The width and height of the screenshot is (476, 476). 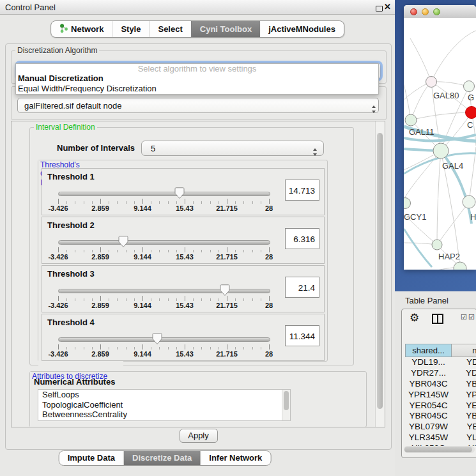 What do you see at coordinates (197, 89) in the screenshot?
I see `dropdown-option: Equal Width/Frequency Discretization` at bounding box center [197, 89].